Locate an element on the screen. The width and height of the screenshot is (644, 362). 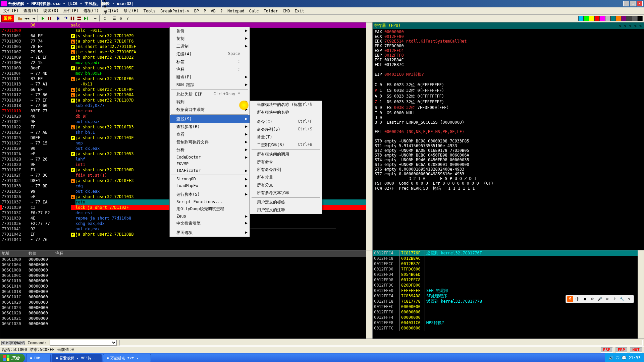
start-button: 开始 is located at coordinates (12, 358).